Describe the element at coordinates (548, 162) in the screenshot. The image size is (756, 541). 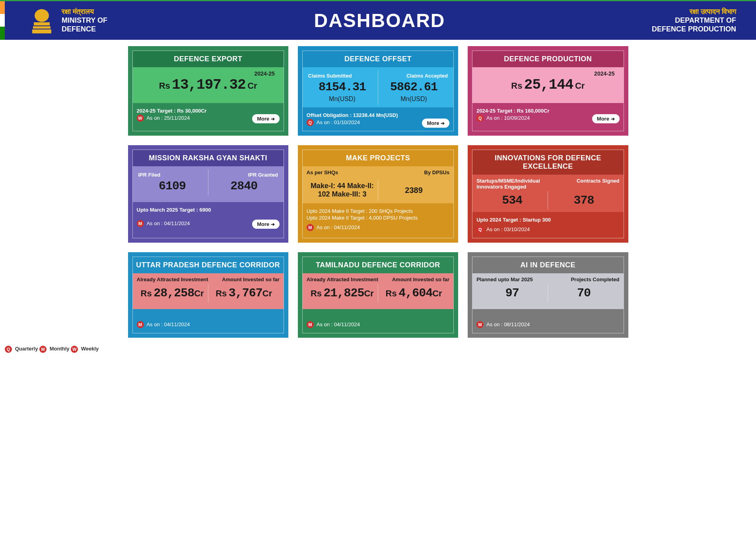
I see `card-title: INNOVATIONS FOR DEFENCE EXCELLENCE` at that location.